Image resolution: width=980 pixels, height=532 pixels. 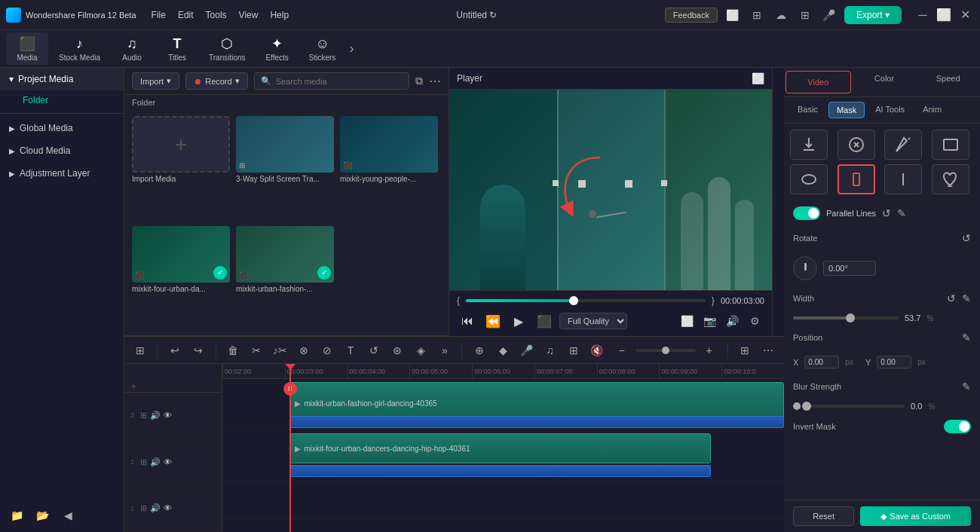 What do you see at coordinates (435, 81) in the screenshot?
I see `more-options-button: ⋯` at bounding box center [435, 81].